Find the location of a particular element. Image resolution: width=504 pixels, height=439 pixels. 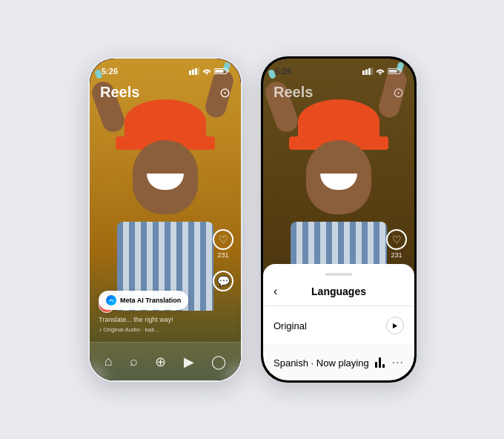

nav-search-icon: ⌕ is located at coordinates (133, 362).